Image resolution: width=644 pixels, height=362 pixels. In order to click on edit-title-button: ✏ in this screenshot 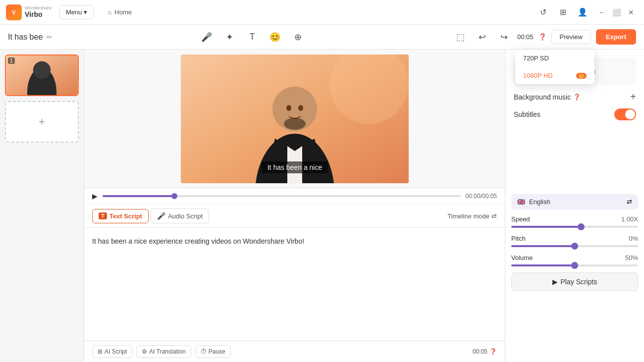, I will do `click(50, 37)`.